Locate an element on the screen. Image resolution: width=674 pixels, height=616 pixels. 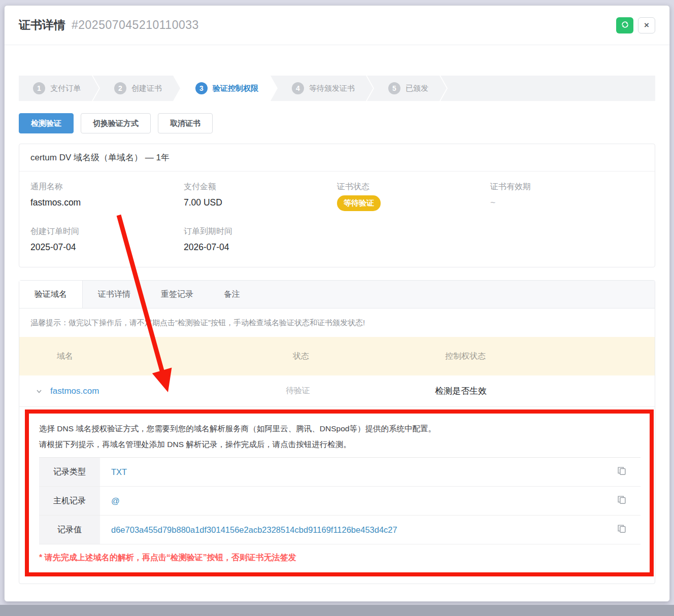
close-button: × is located at coordinates (647, 25).